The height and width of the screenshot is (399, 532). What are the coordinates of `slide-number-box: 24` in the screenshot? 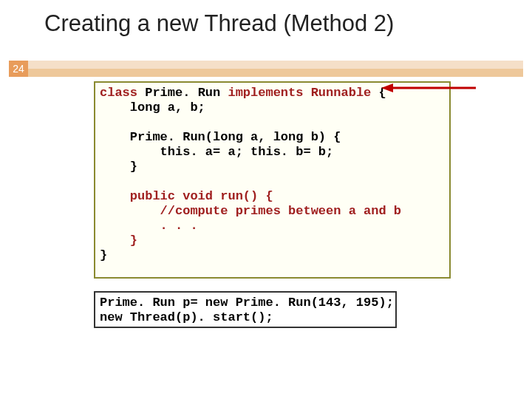 It's located at (18, 69).